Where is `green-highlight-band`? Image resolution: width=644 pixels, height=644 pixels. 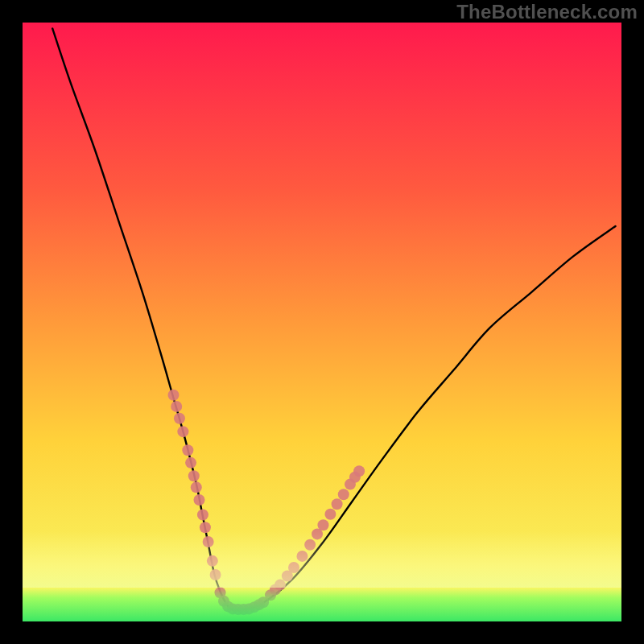
green-highlight-band is located at coordinates (322, 605).